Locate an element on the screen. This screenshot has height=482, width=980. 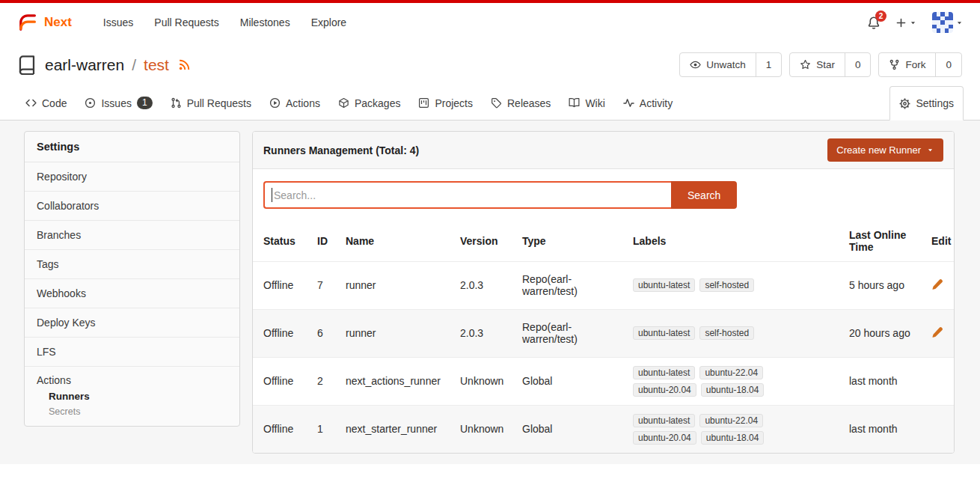
fork-button: Fork is located at coordinates (907, 64).